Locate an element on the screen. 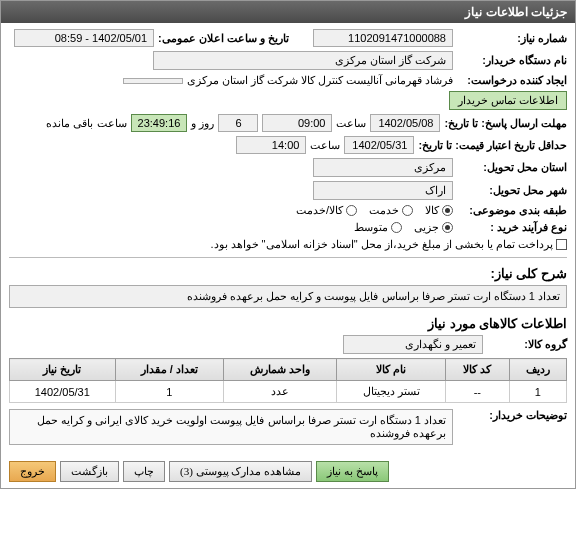 This screenshot has width=576, height=557. time-label-2: ساعت is located at coordinates (325, 146).